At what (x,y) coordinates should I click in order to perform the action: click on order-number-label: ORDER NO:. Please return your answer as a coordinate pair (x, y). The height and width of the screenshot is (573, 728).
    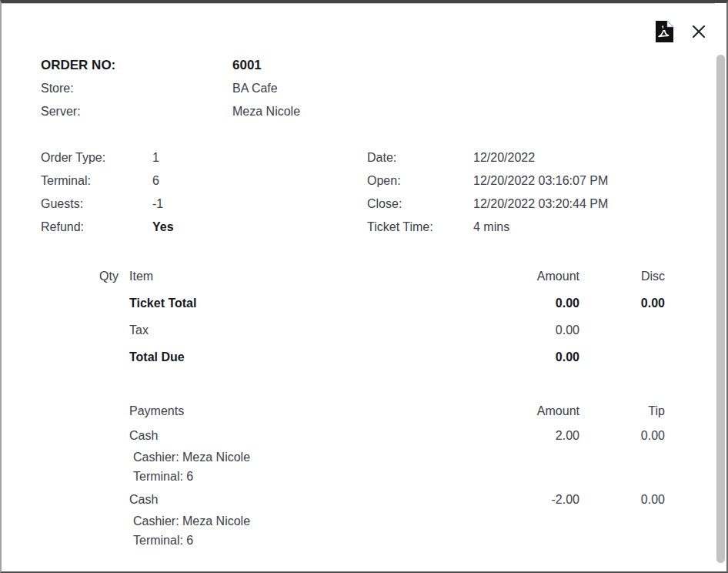
    Looking at the image, I should click on (137, 65).